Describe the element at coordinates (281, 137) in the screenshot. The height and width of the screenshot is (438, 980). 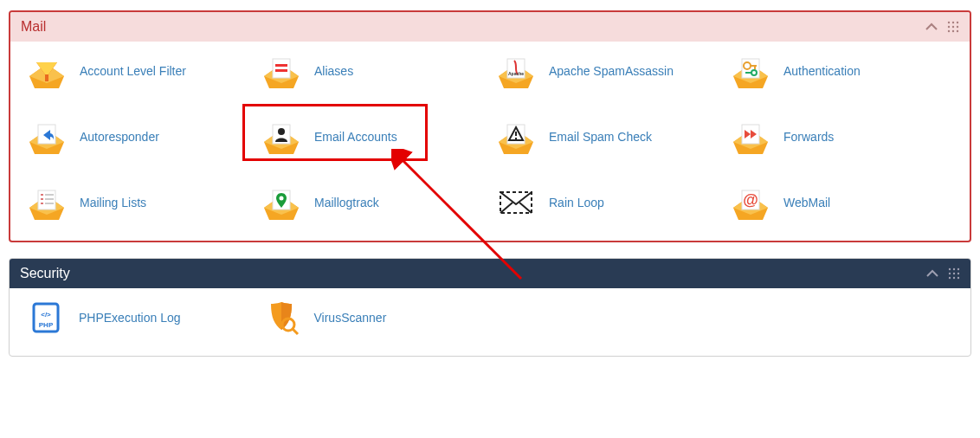
I see `user-icon` at that location.